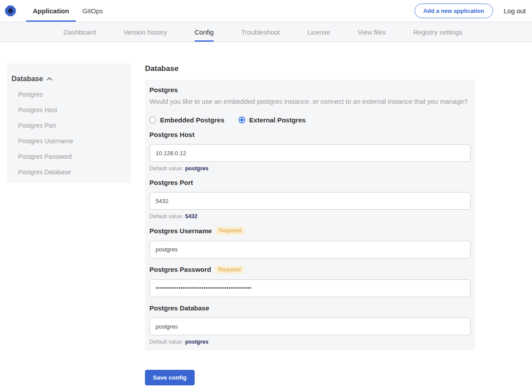 This screenshot has height=392, width=532. Describe the element at coordinates (372, 32) in the screenshot. I see `subnav-tab-view-files: View files` at that location.